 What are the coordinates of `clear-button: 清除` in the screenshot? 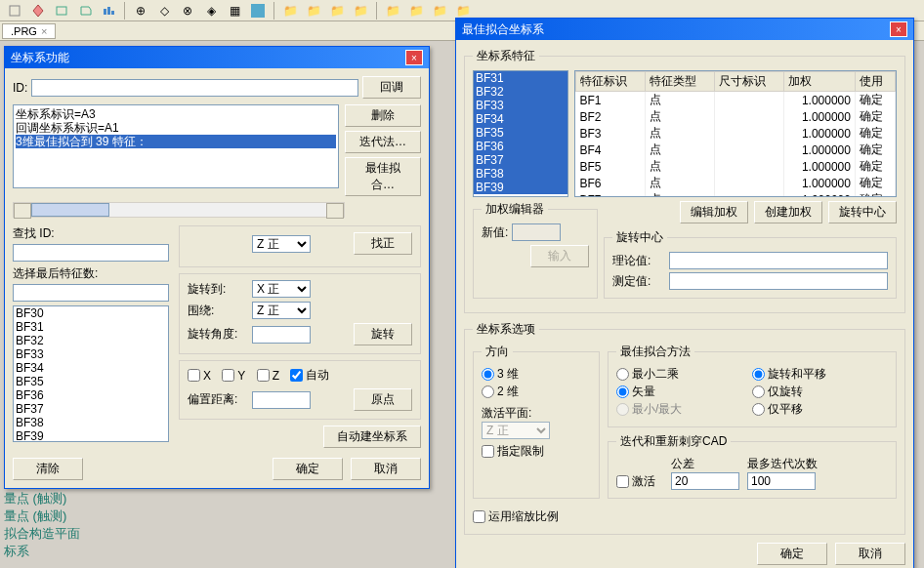 It's located at (48, 468).